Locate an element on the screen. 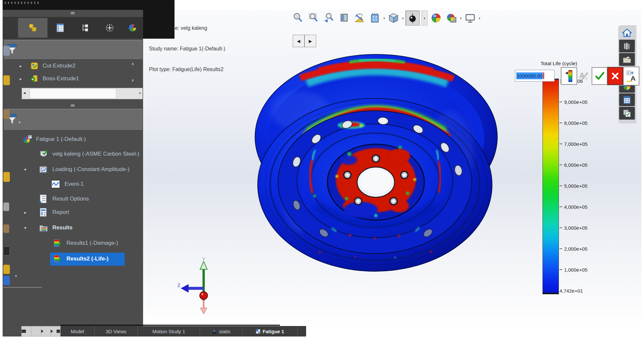  home-tab is located at coordinates (627, 33).